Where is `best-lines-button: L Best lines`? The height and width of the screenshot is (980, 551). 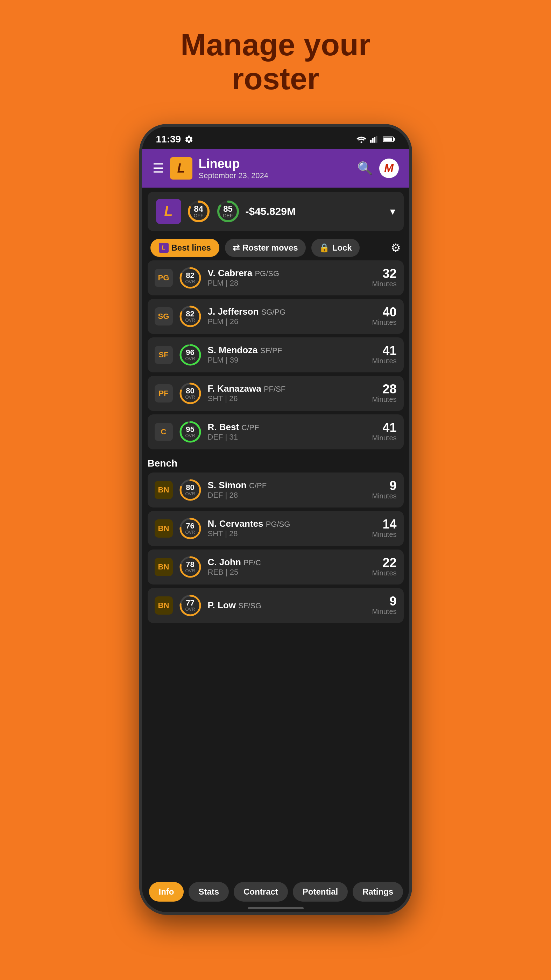 best-lines-button: L Best lines is located at coordinates (185, 248).